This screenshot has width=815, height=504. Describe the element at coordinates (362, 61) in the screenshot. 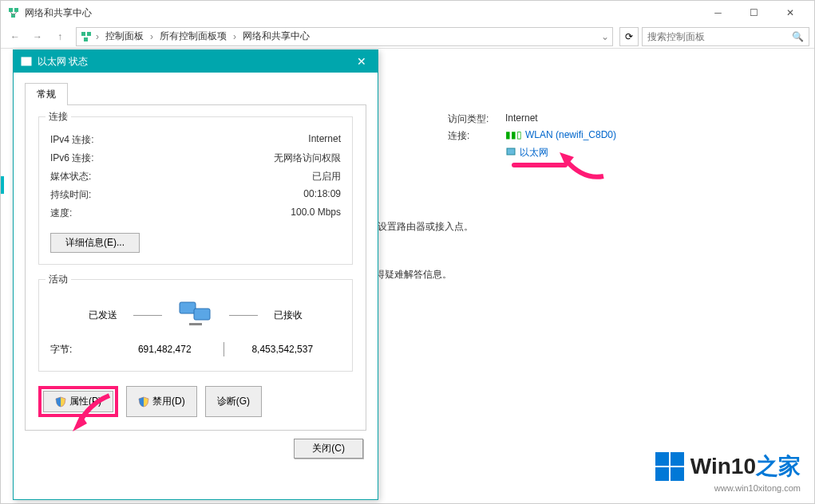

I see `dialog-close-button: ✕` at that location.